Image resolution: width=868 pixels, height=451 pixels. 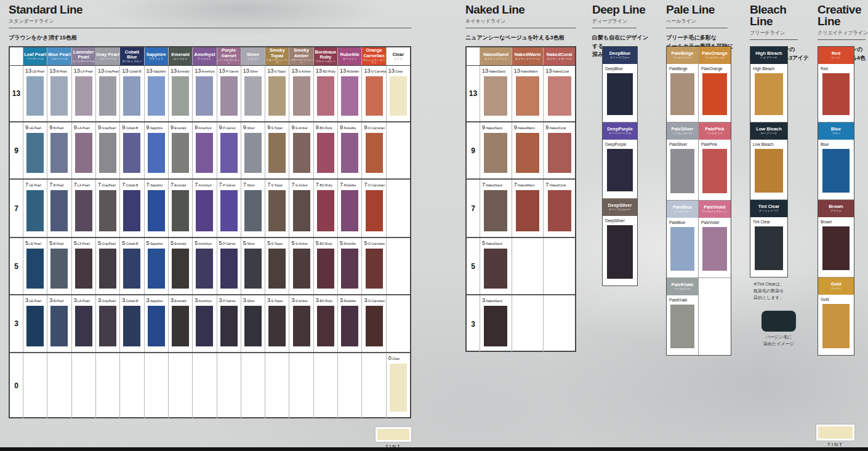 What do you see at coordinates (715, 223) in the screenshot?
I see `block-label: PaleViolet` at bounding box center [715, 223].